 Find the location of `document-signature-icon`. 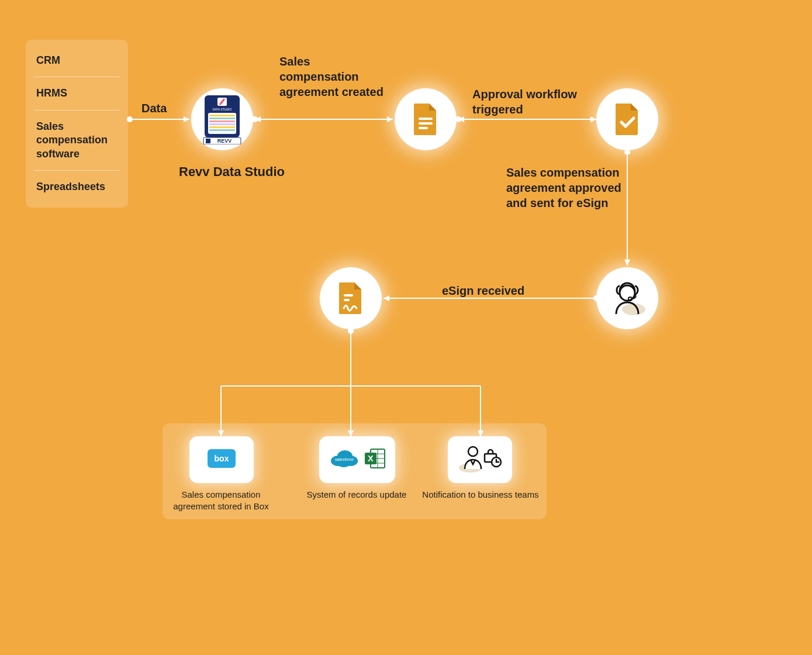

document-signature-icon is located at coordinates (351, 298).